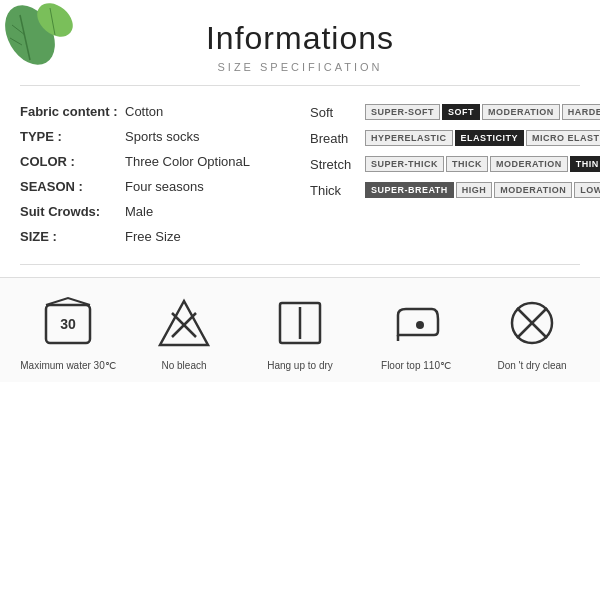  What do you see at coordinates (300, 264) in the screenshot?
I see `bottom-divider` at bounding box center [300, 264].